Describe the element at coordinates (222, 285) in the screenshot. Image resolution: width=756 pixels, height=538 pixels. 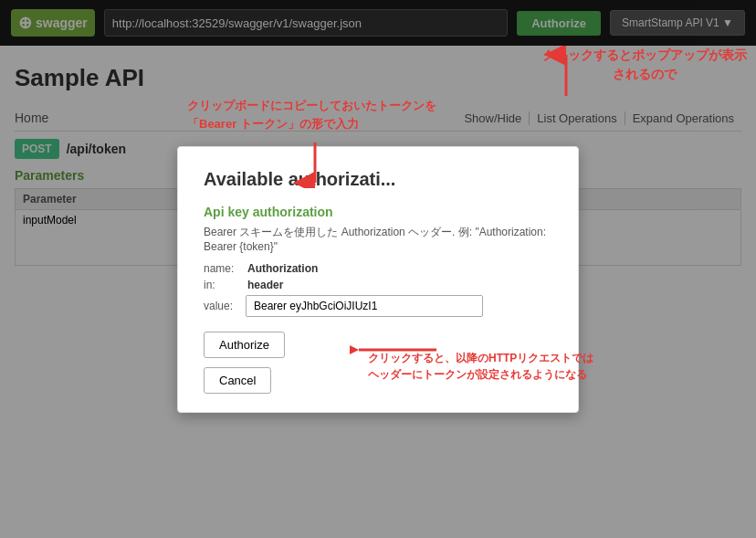
I see `in-label: in:` at that location.